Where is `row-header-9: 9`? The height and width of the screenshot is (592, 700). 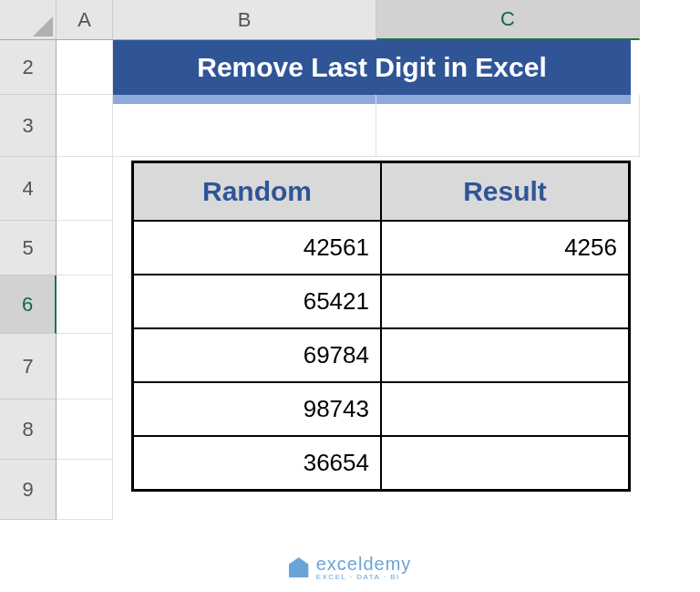 row-header-9: 9 is located at coordinates (28, 490).